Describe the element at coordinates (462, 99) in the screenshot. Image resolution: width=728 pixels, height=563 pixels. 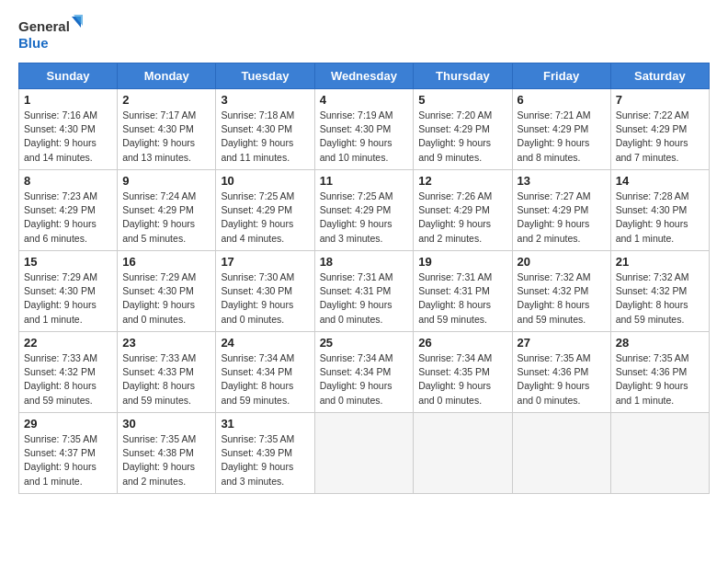
I see `day-number: 5` at that location.